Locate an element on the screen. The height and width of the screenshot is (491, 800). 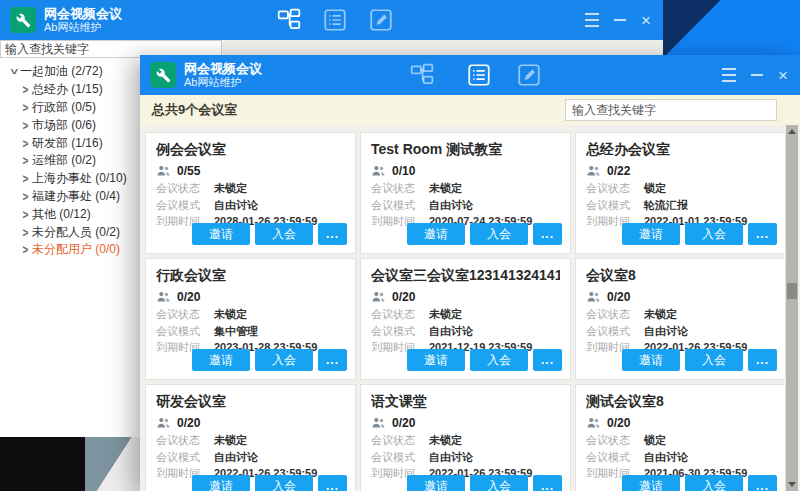
main-window-controls is located at coordinates (755, 75).